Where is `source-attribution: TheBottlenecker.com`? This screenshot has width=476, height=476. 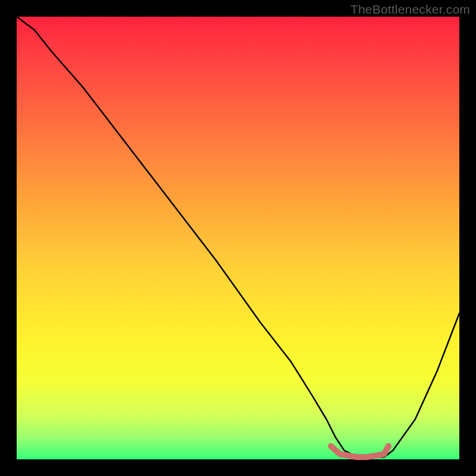 source-attribution: TheBottlenecker.com is located at coordinates (411, 10).